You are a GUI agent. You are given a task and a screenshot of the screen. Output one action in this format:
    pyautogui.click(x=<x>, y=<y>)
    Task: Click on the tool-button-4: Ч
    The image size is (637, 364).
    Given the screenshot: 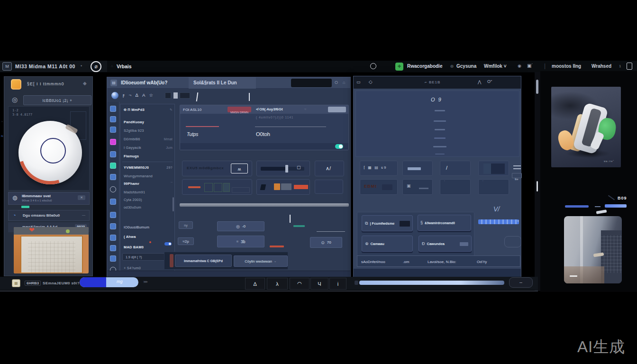 What is the action you would take?
    pyautogui.click(x=319, y=283)
    